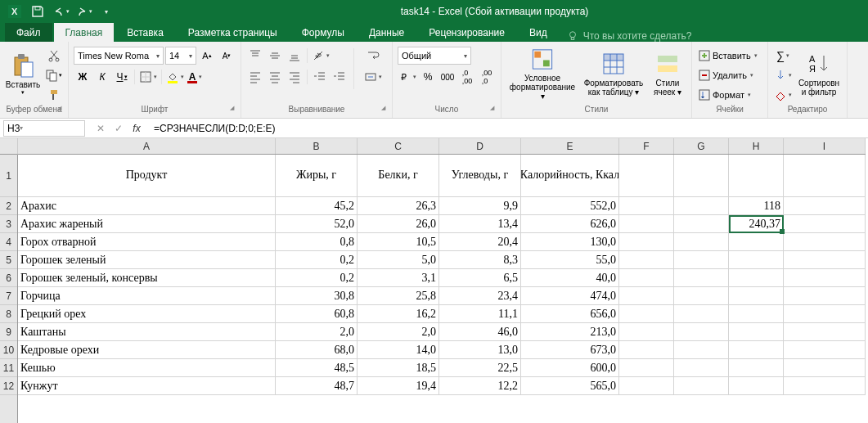  I want to click on currency-button: ₽, so click(407, 77).